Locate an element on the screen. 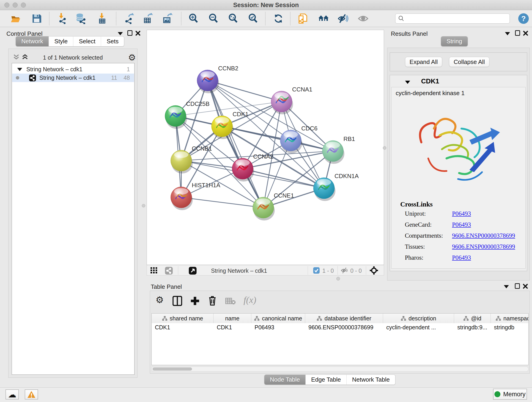 This screenshot has width=532, height=402. node-label-RB1: RB1 is located at coordinates (349, 139).